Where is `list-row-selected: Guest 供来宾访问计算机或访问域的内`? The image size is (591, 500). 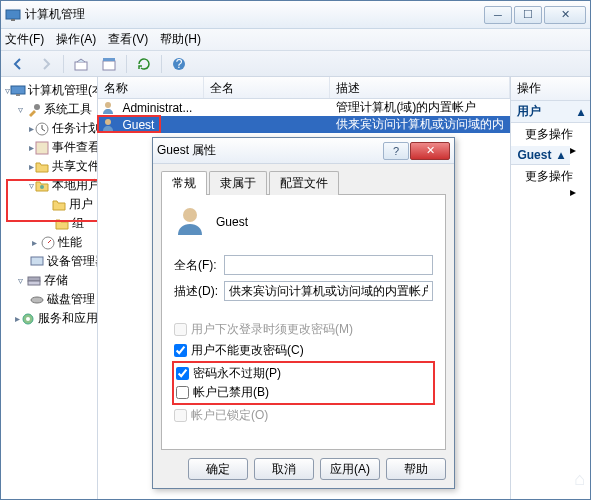 list-row-selected: Guest 供来宾访问计算机或访问域的内 is located at coordinates (304, 124).